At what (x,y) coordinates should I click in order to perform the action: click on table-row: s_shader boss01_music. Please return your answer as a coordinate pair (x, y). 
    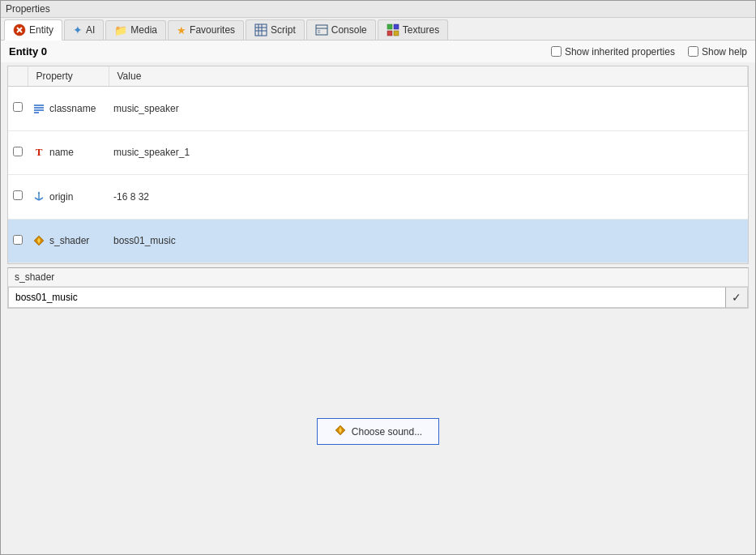
    Looking at the image, I should click on (378, 241).